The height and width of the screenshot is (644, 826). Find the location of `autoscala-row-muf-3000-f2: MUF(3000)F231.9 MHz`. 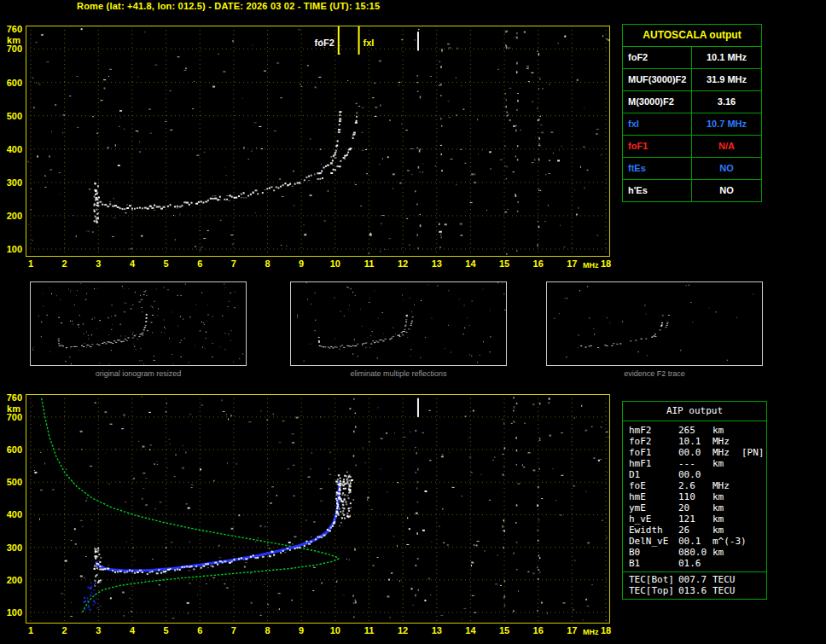

autoscala-row-muf-3000-f2: MUF(3000)F231.9 MHz is located at coordinates (692, 80).